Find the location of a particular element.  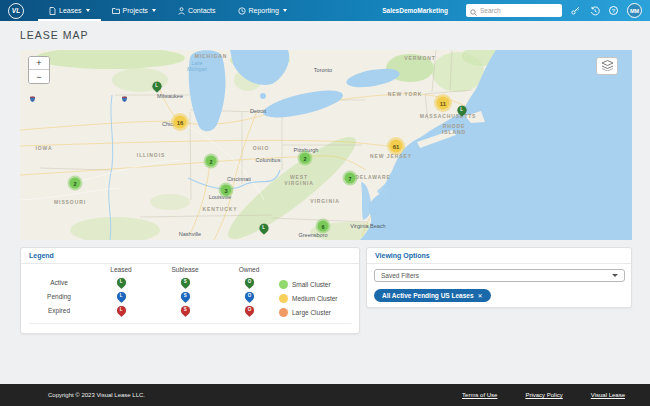

search-input is located at coordinates (519, 10).